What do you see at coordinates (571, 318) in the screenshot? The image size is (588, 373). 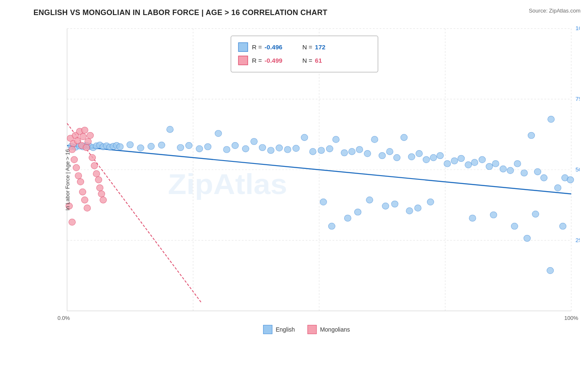 I see `x-label-100: 100%` at bounding box center [571, 318].